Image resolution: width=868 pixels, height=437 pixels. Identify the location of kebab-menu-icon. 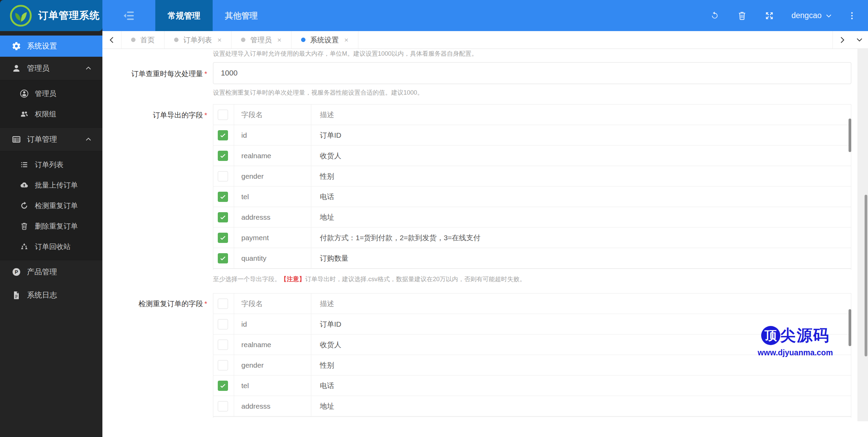
(852, 16).